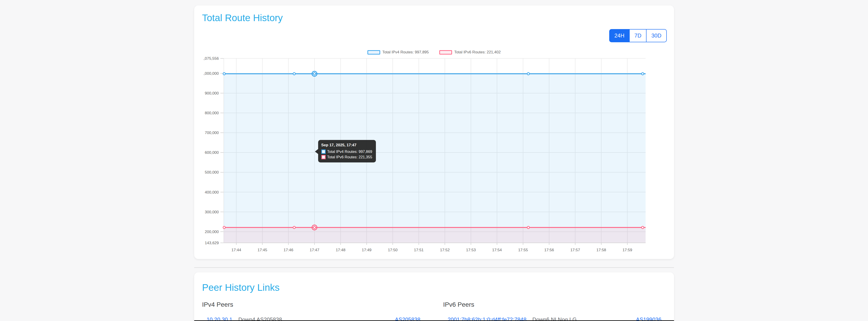 The width and height of the screenshot is (868, 321). Describe the element at coordinates (434, 268) in the screenshot. I see `section-divider` at that location.